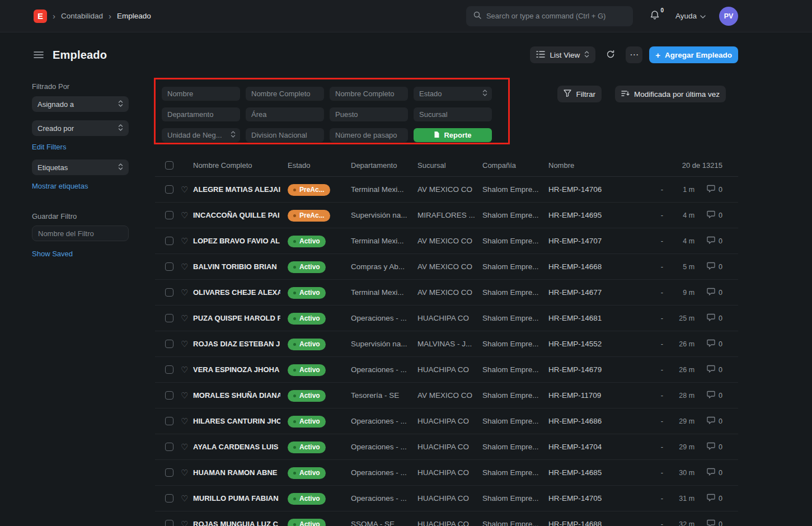 The image size is (812, 526). I want to click on employee-id: HR-EMP-14681, so click(579, 318).